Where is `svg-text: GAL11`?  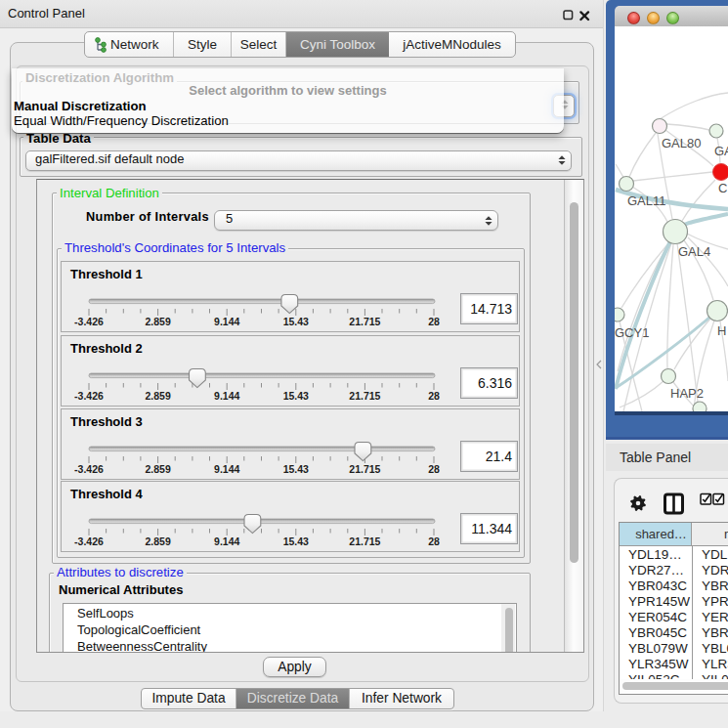
svg-text: GAL11 is located at coordinates (647, 201).